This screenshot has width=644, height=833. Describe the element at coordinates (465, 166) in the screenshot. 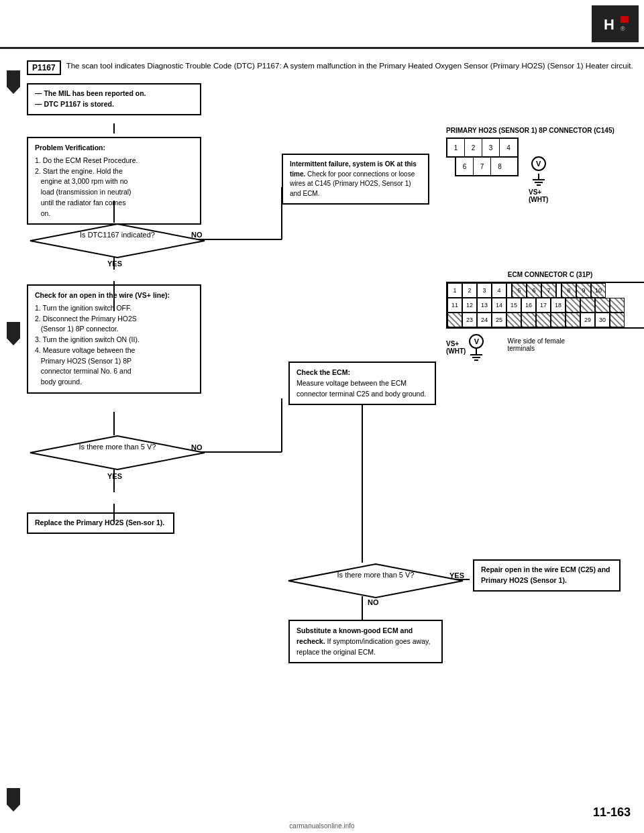

I see `terminal-6: 6` at that location.